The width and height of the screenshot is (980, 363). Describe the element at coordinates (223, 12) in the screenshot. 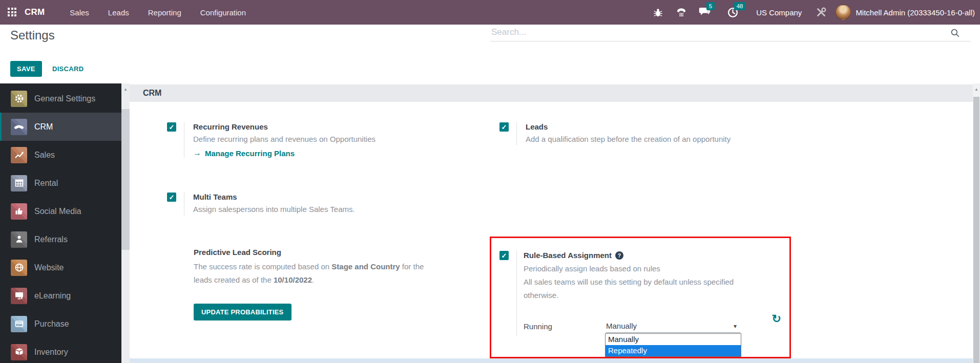

I see `menu-configuration: Configuration` at that location.